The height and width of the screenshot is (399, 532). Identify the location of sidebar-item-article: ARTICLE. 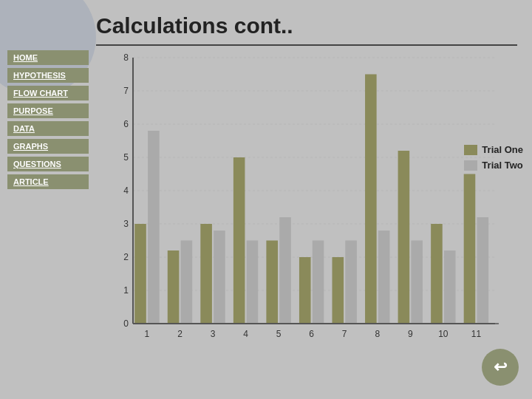
(48, 182).